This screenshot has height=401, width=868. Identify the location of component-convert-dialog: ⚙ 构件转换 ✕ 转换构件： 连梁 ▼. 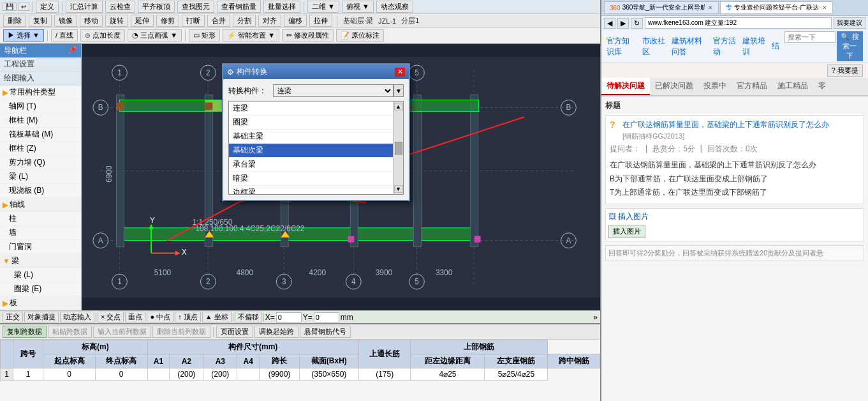
(316, 132).